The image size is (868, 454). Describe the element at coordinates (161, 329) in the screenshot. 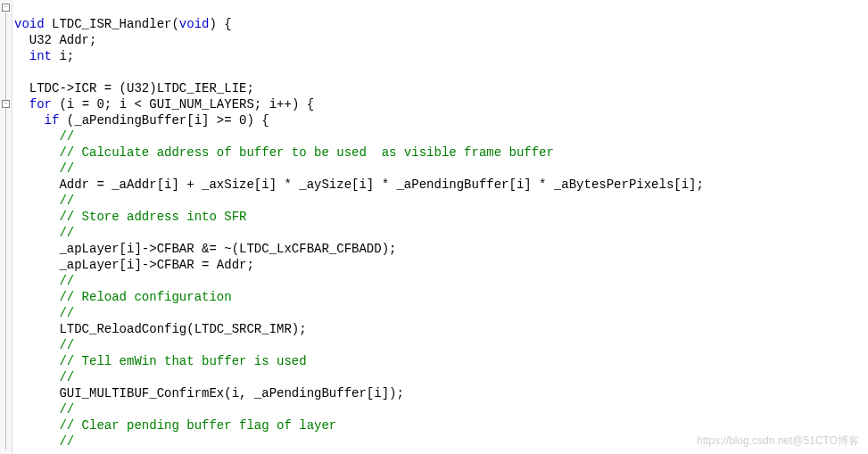

I see `code-line: LTDC_ReloadConfig(LTDC_SRCR_IMR);` at that location.